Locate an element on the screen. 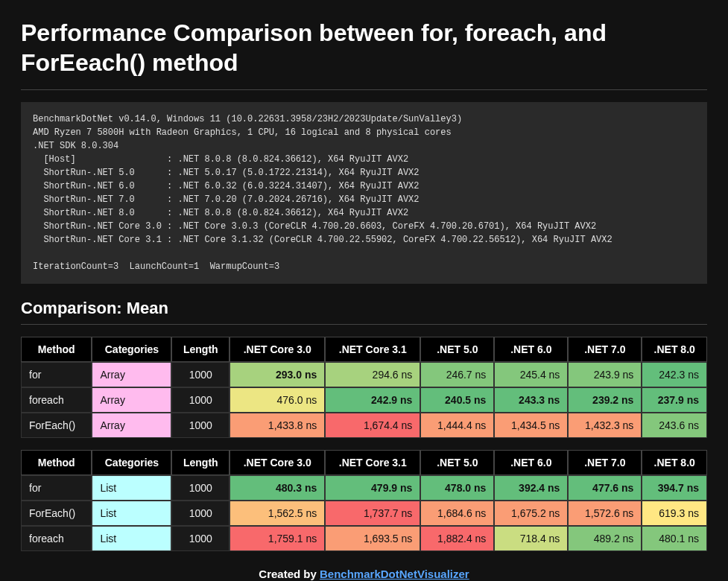 Image resolution: width=728 pixels, height=581 pixels. table-row: foreachArray1000476.0 ns242.9 ns240.5 ns… is located at coordinates (364, 400).